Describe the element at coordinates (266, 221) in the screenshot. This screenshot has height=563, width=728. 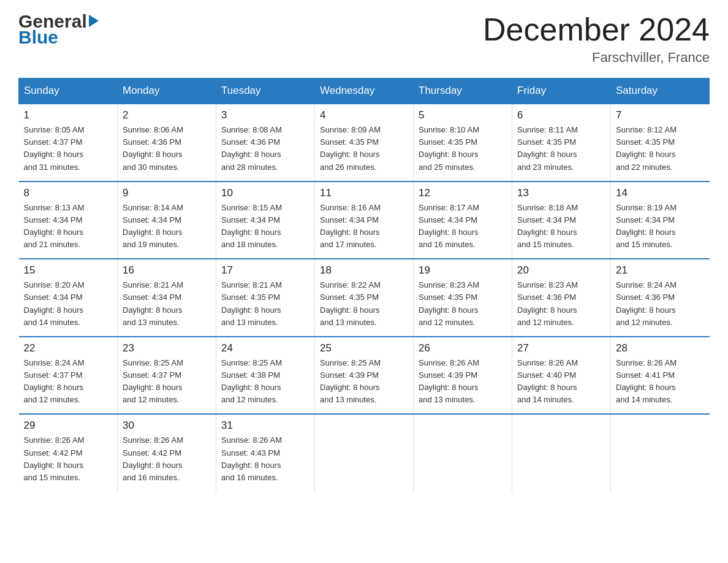
I see `calendar-day-cell: 10 Sunrise: 8:15 AM Sunset: 4:34 PM Dayl…` at that location.